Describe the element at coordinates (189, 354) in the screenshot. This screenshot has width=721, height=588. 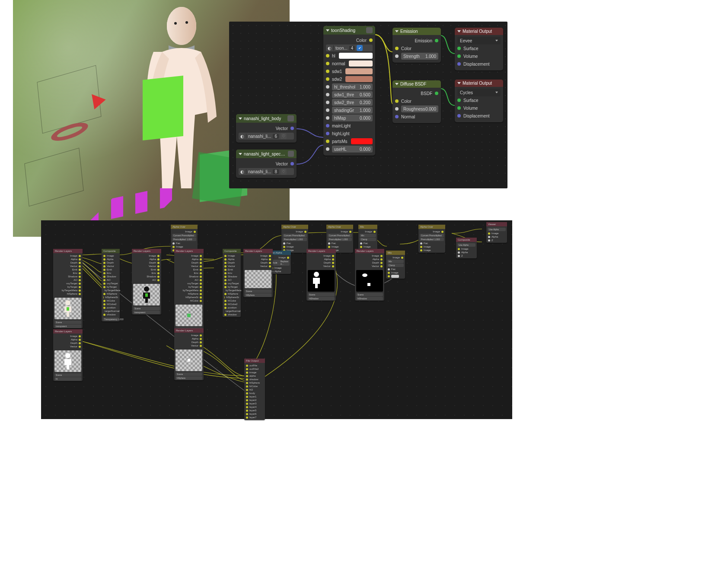
I see `node-render-layers-5: Render Layers ImageAlphaDepthVector Scen…` at that location.